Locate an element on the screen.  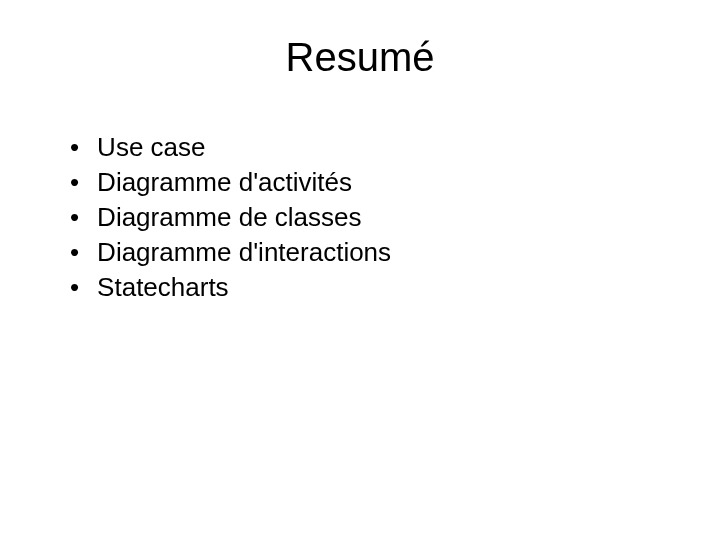
bullet-text: Use case is located at coordinates (384, 148).